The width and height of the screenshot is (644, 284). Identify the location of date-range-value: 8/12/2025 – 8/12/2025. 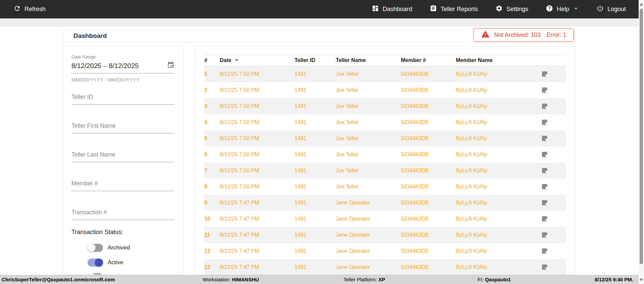
(105, 66).